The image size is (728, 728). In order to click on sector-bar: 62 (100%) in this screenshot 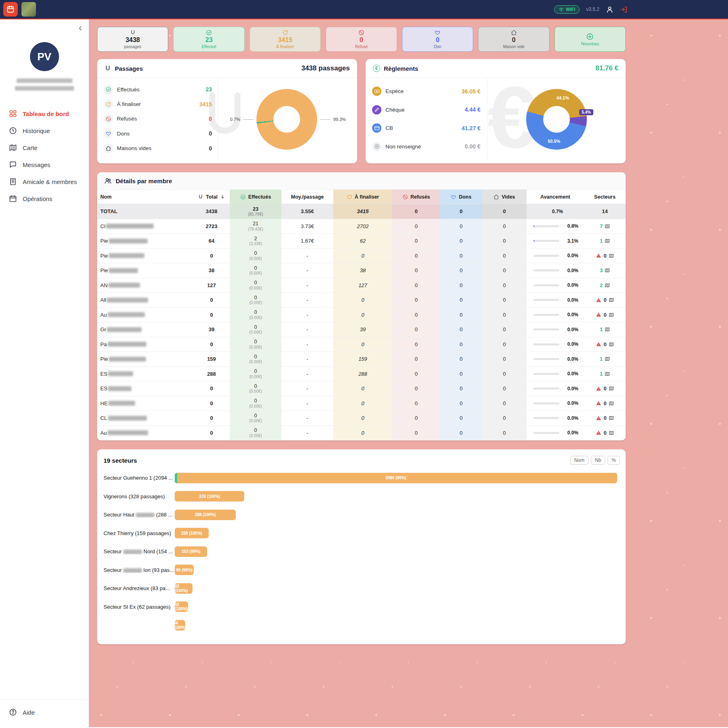, I will do `click(181, 607)`.